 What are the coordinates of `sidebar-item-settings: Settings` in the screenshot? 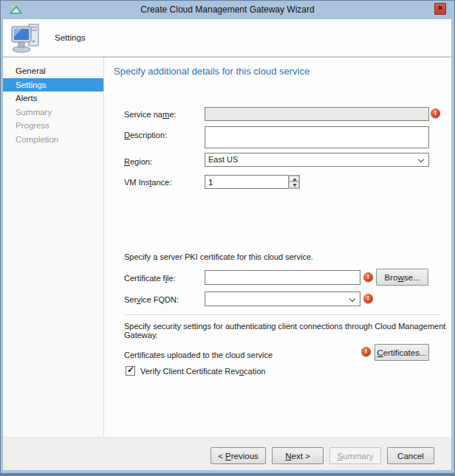 It's located at (53, 86).